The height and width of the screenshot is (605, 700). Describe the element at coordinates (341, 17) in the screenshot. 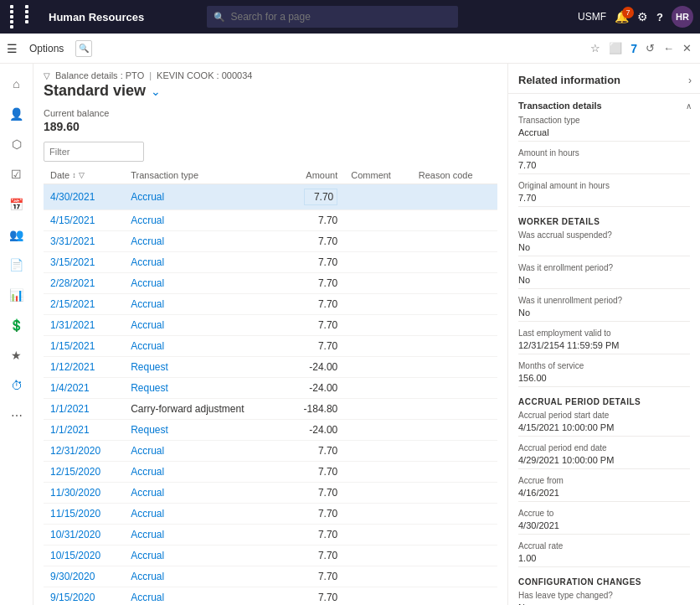

I see `search-input` at that location.